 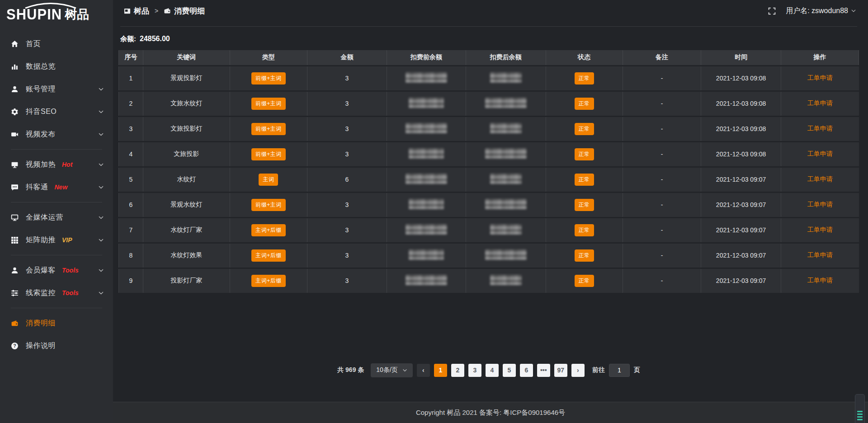 I want to click on cell-amount: 6, so click(x=347, y=179).